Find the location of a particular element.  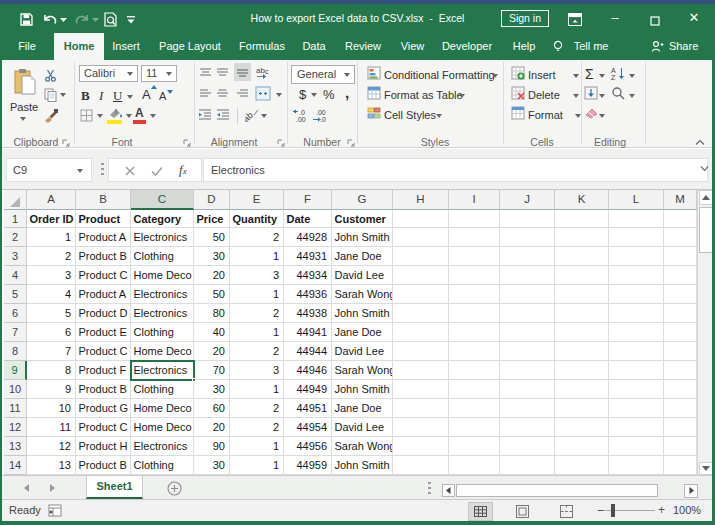

svg-text: Z is located at coordinates (614, 77).